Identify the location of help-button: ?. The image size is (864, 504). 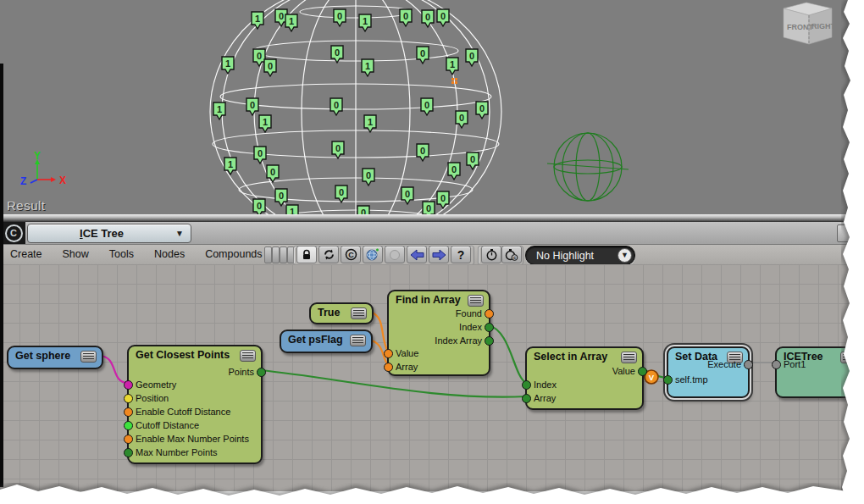
(461, 254).